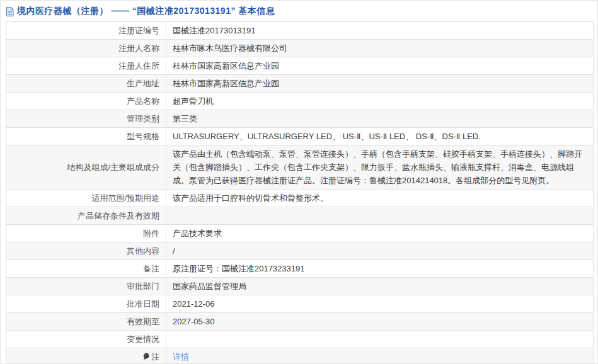  What do you see at coordinates (209, 286) in the screenshot?
I see `row-value: 国家药品监督管理局` at bounding box center [209, 286].